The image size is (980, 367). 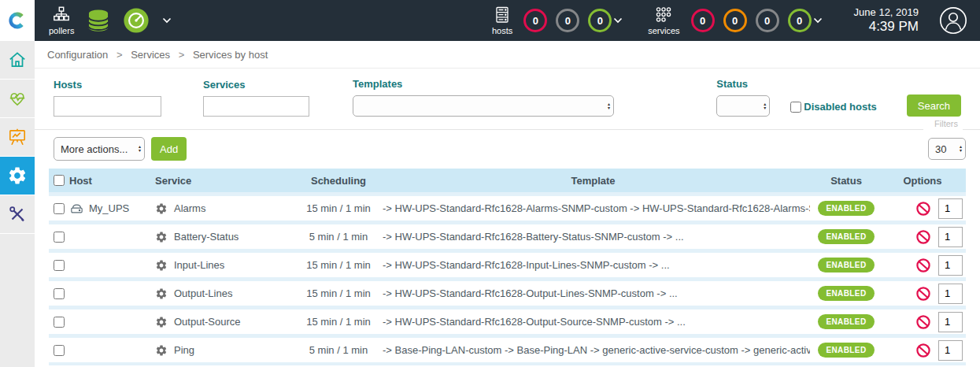 What do you see at coordinates (818, 20) in the screenshot?
I see `services-chevron-down-icon` at bounding box center [818, 20].